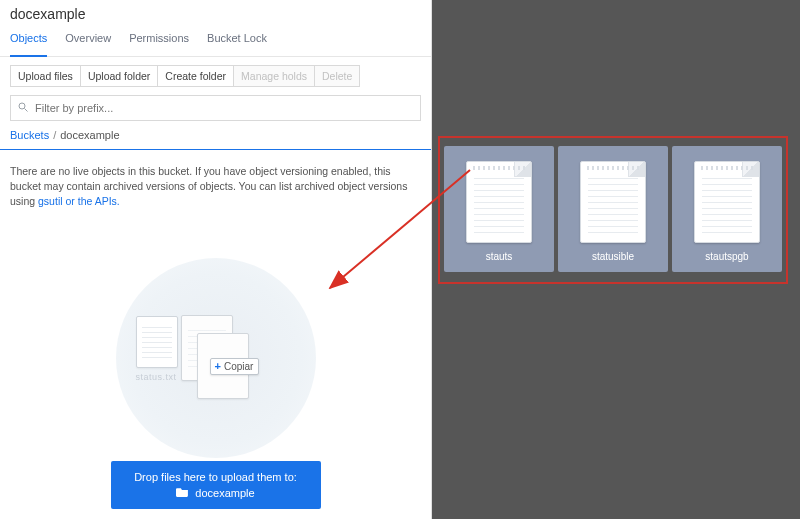 This screenshot has height=519, width=800. What do you see at coordinates (499, 209) in the screenshot?
I see `desktop-file: stauts` at bounding box center [499, 209].